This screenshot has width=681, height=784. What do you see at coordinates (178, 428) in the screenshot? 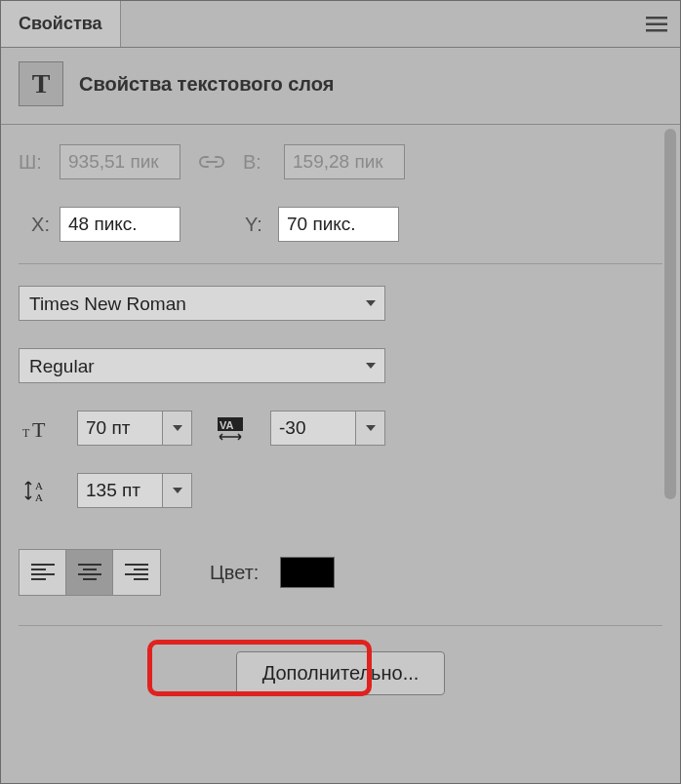
I see `font-size-dropdown` at bounding box center [178, 428].